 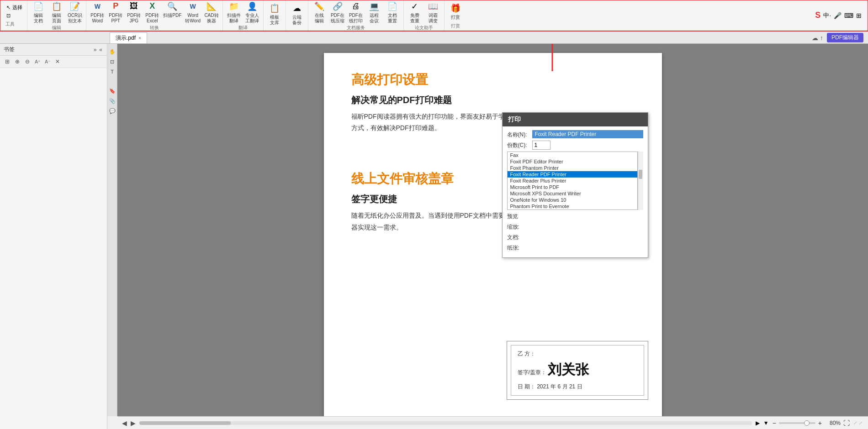 I want to click on printer-ms-xps: Microsoft XPS Document Writer, so click(x=572, y=194).